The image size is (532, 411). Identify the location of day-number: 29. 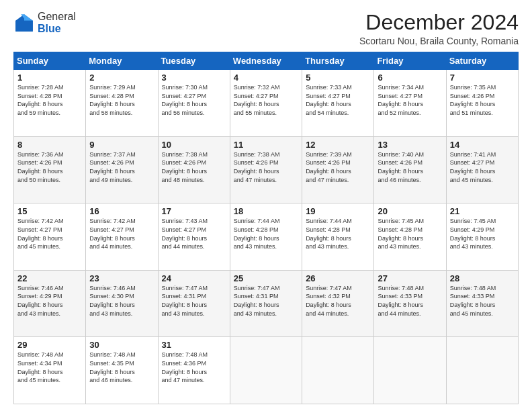
(50, 345).